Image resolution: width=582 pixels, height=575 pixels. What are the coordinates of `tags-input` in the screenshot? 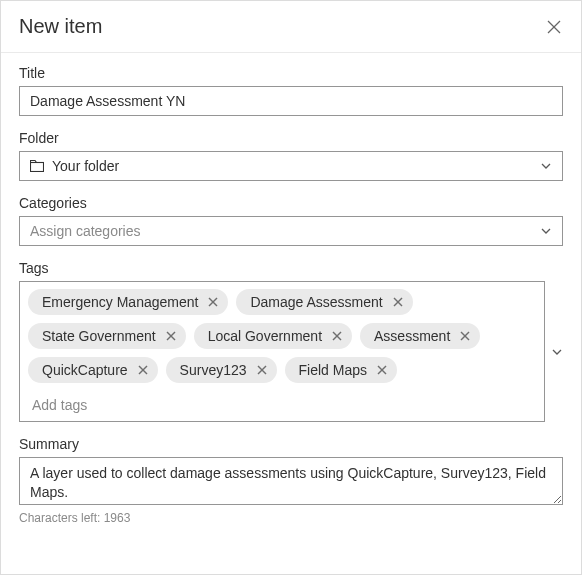 It's located at (282, 404).